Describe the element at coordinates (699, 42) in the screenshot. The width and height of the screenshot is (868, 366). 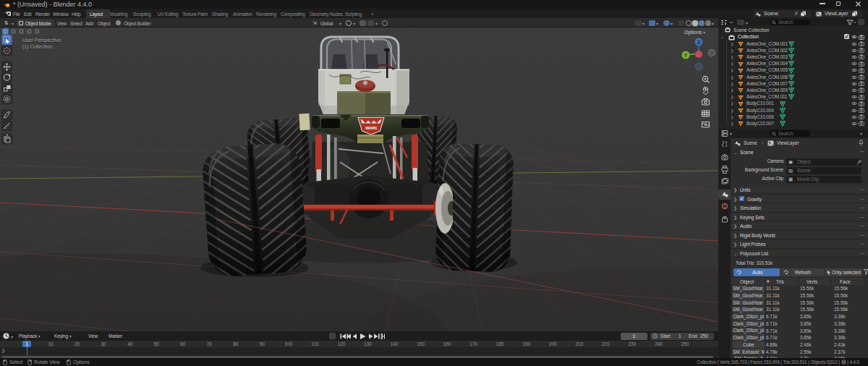
I see `svg-text: Z` at that location.